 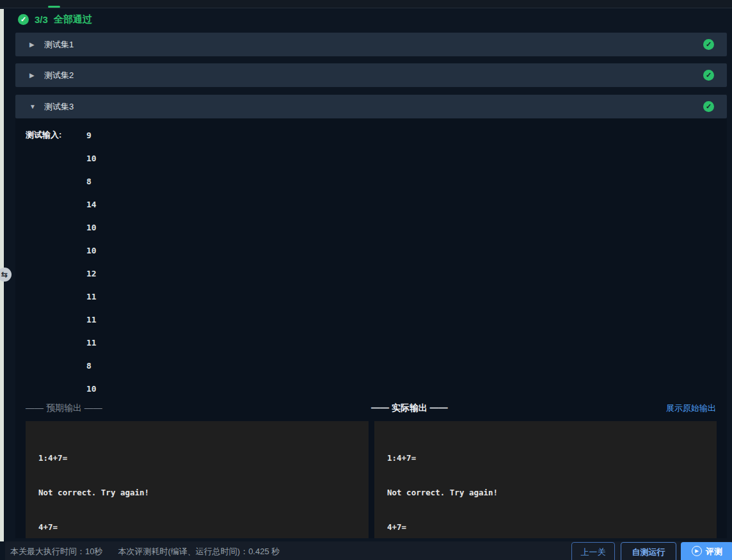 What do you see at coordinates (92, 262) in the screenshot?
I see `test-input-values: 9 10 8 14 10 10 12 11 11 11 8 10` at bounding box center [92, 262].